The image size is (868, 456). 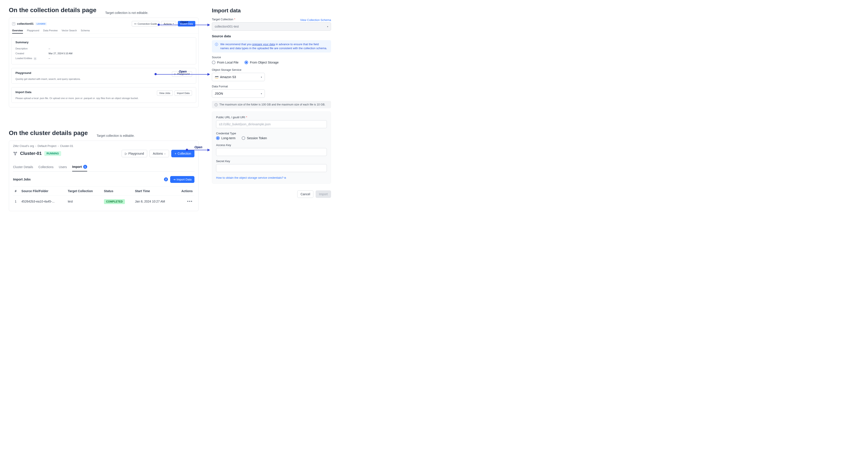 What do you see at coordinates (190, 201) in the screenshot?
I see `row-actions-menu: •••` at bounding box center [190, 201].